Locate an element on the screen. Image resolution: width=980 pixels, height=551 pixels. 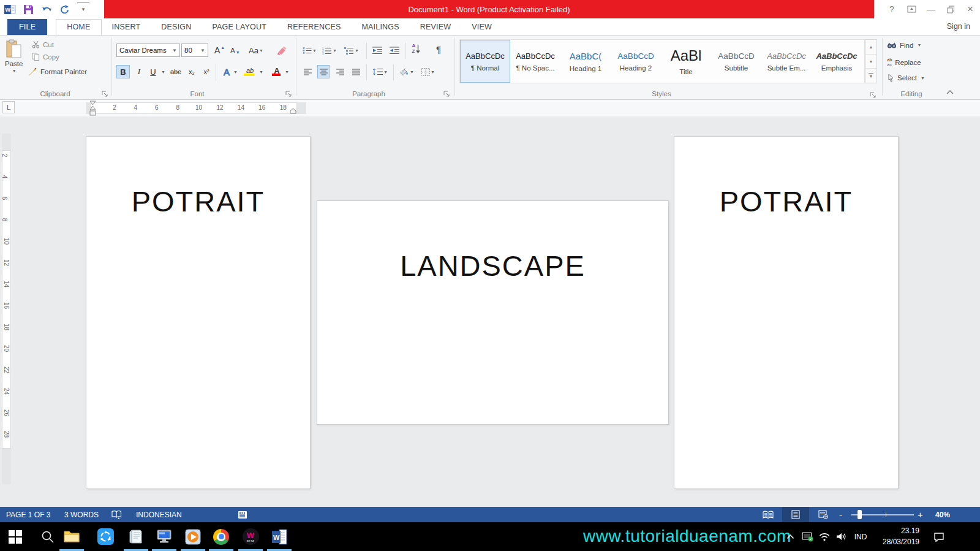
qat-customize-button: ▾ is located at coordinates (83, 9).